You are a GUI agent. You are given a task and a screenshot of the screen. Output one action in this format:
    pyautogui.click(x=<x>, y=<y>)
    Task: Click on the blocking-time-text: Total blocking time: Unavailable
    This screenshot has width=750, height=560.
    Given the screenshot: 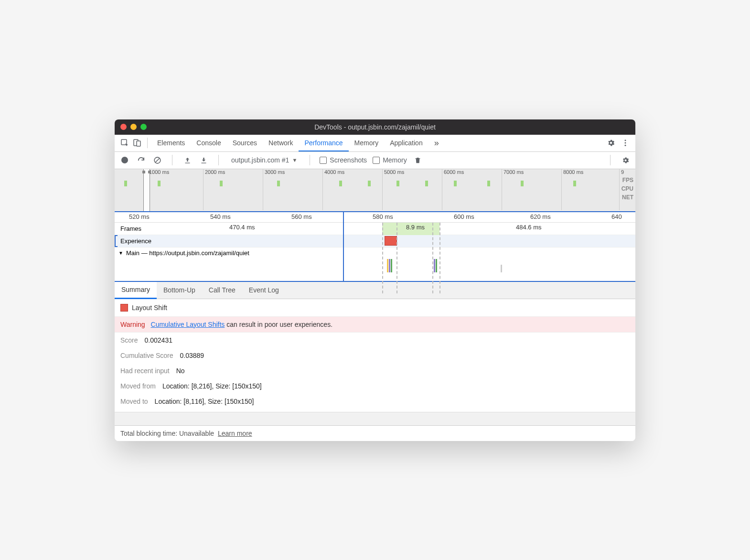 What is the action you would take?
    pyautogui.click(x=167, y=433)
    